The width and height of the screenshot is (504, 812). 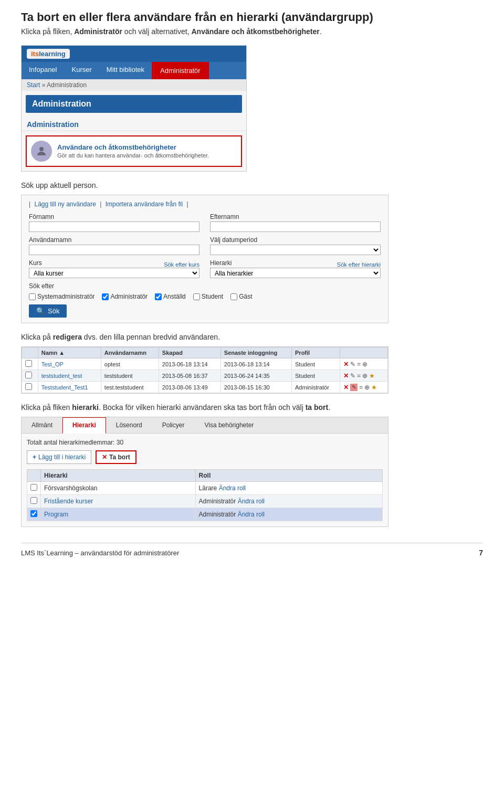 I want to click on firstname-input, so click(x=114, y=227).